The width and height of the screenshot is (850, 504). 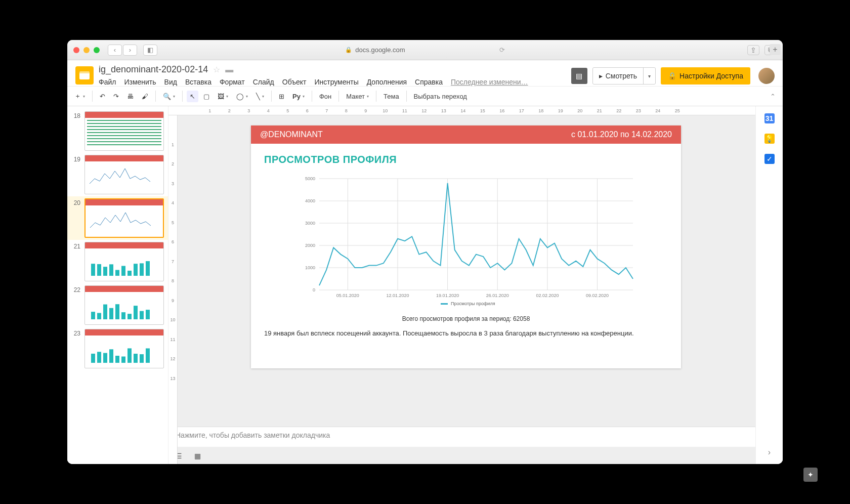 What do you see at coordinates (310, 223) in the screenshot?
I see `svg-text: 3000` at bounding box center [310, 223].